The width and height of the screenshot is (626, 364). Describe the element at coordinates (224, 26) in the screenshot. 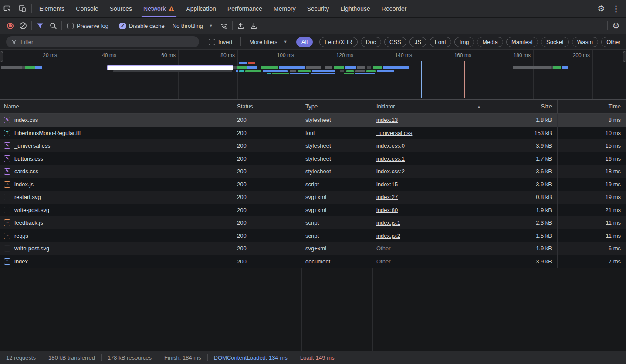

I see `network-conditions-button` at that location.